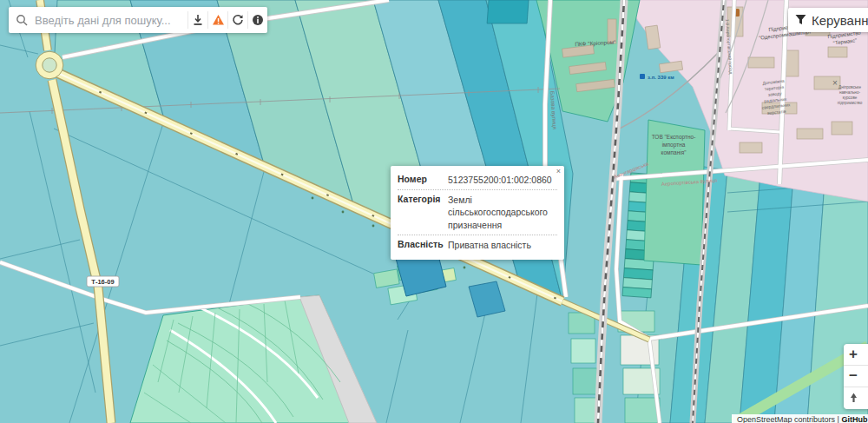 This screenshot has height=423, width=868. What do you see at coordinates (503, 180) in the screenshot?
I see `popup-row-value: 5123755200:01:002:0860` at bounding box center [503, 180].